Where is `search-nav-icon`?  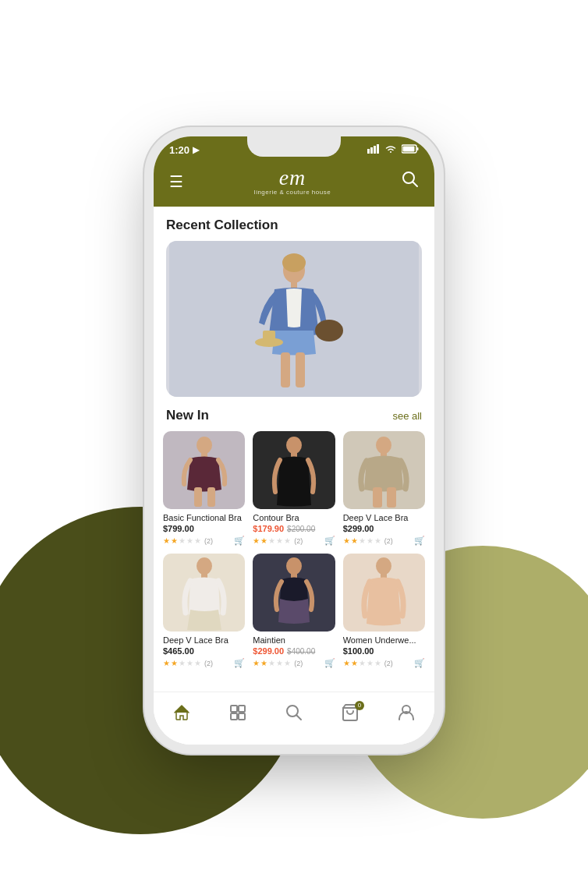 search-nav-icon is located at coordinates (294, 715).